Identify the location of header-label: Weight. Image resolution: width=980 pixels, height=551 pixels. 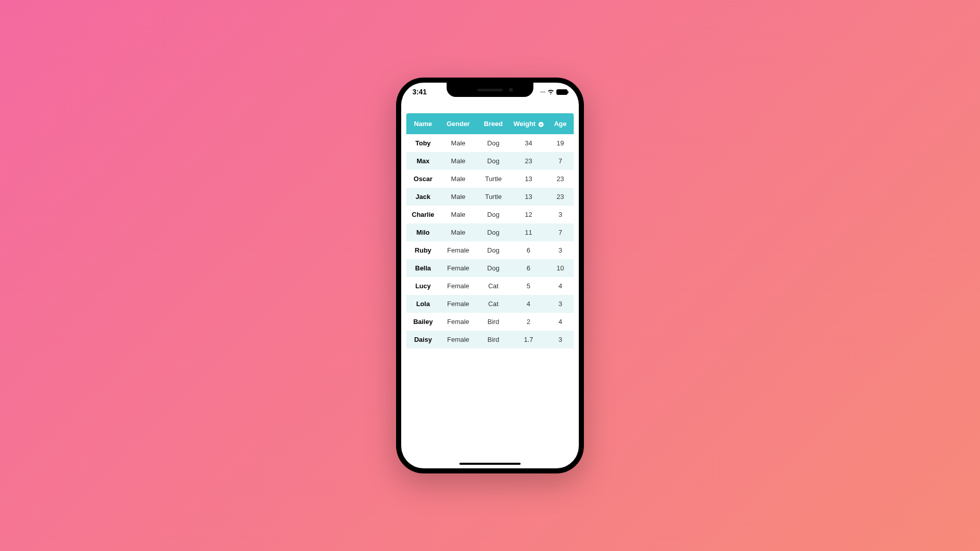
(525, 123).